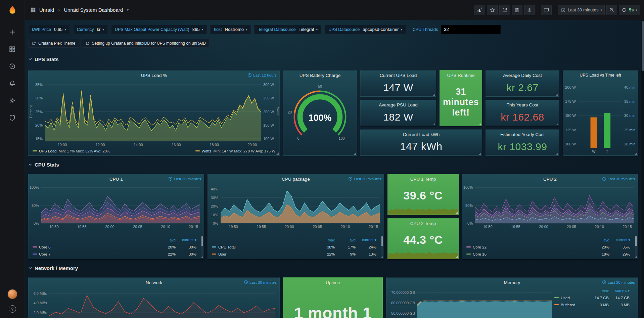 The image size is (644, 318). What do you see at coordinates (101, 30) in the screenshot?
I see `variable-value: kr▾` at bounding box center [101, 30].